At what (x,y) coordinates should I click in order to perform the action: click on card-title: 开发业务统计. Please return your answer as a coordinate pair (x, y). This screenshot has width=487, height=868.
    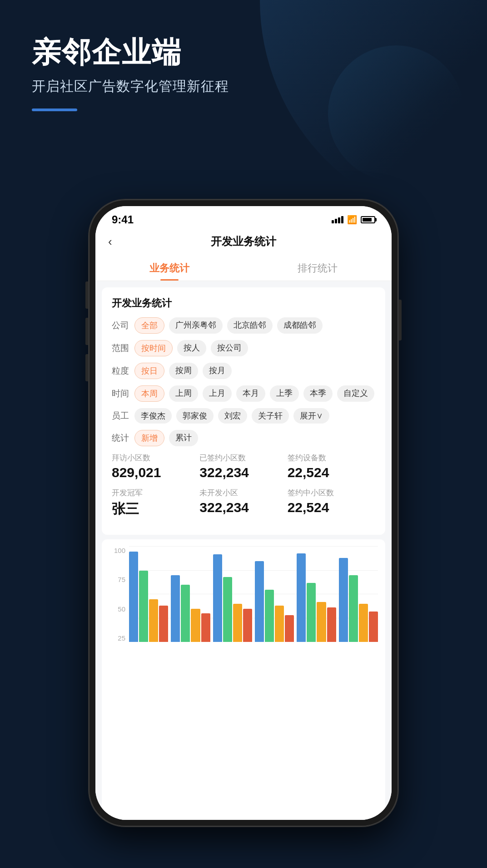
    Looking at the image, I should click on (244, 303).